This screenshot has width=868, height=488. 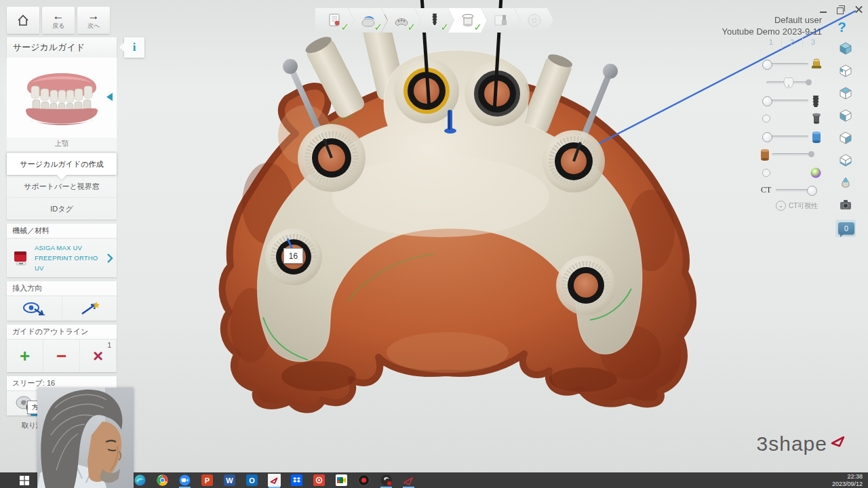 I want to click on case-name: Youtube Demo 2023-9-11, so click(x=772, y=31).